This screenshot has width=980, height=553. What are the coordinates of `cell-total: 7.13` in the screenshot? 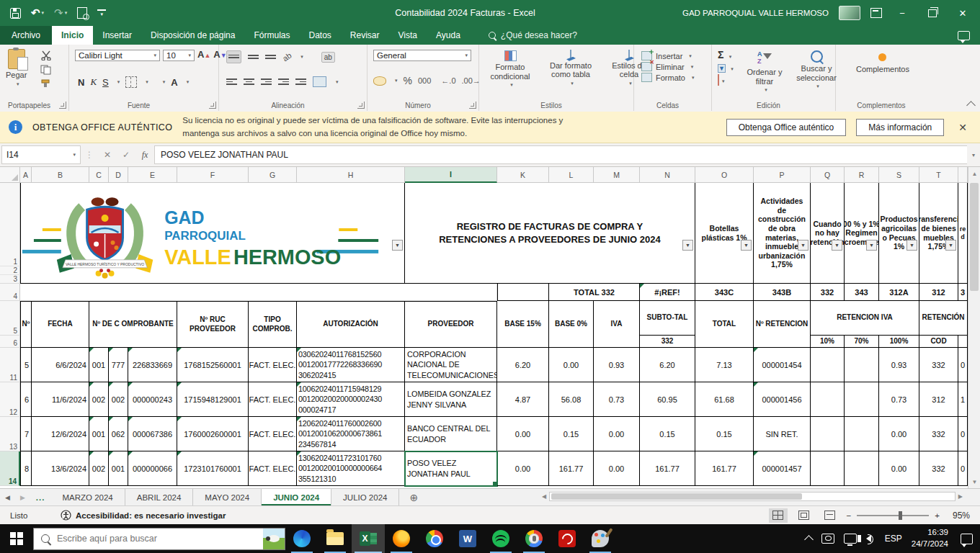 It's located at (725, 365).